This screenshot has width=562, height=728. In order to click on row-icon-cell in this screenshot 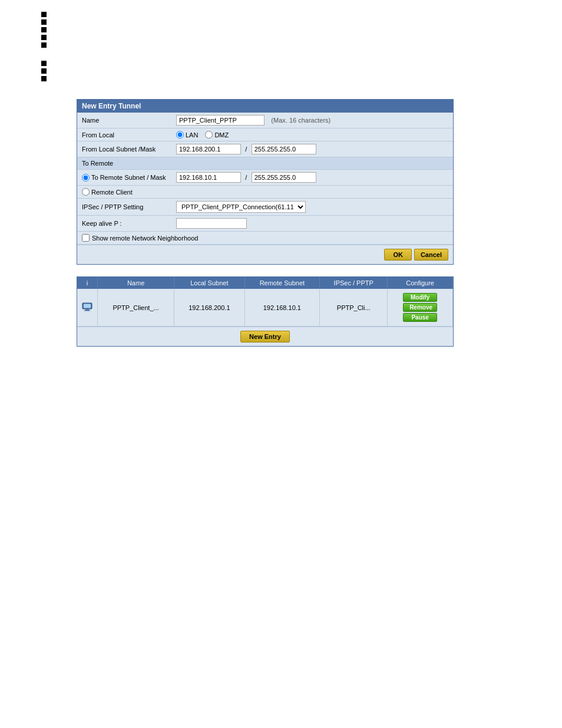, I will do `click(87, 308)`.